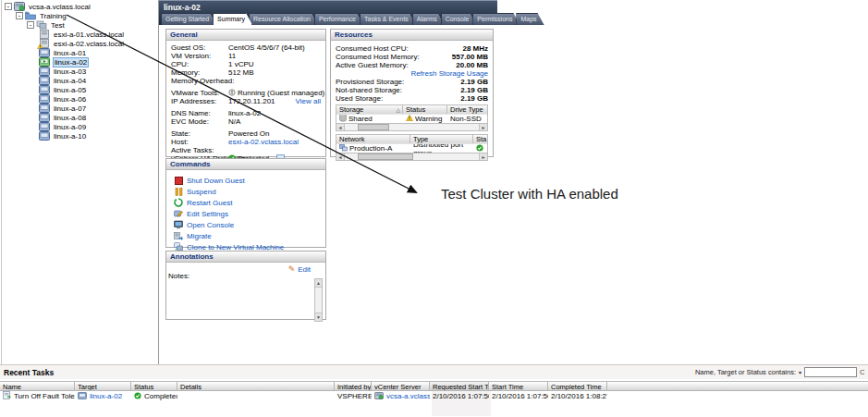 This screenshot has width=868, height=417. I want to click on command-link: Edit Settings, so click(207, 215).